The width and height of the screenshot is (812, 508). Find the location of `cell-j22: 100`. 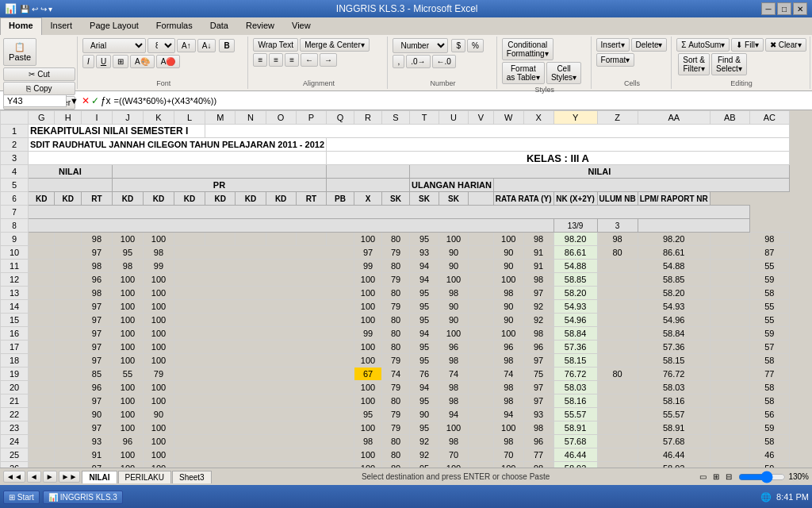

cell-j22: 100 is located at coordinates (127, 414).